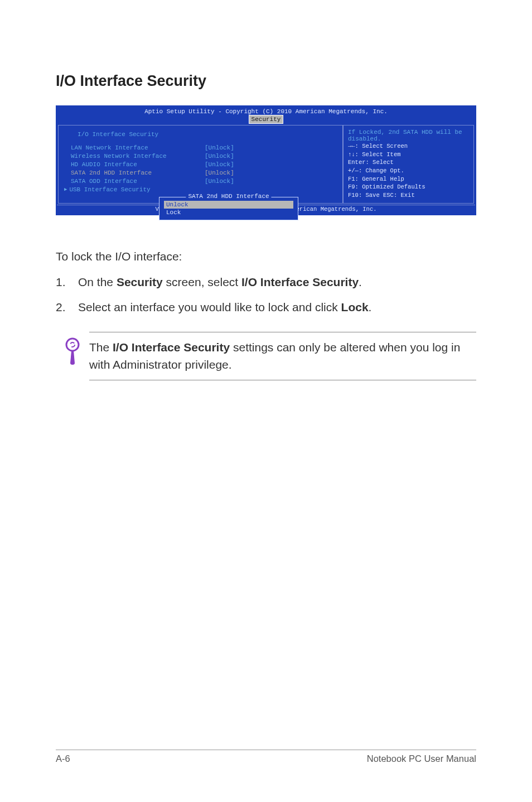  Describe the element at coordinates (266, 161) in the screenshot. I see `bios-screenshot: Aptio Setup Utility - Copyright (C) 2010…` at that location.